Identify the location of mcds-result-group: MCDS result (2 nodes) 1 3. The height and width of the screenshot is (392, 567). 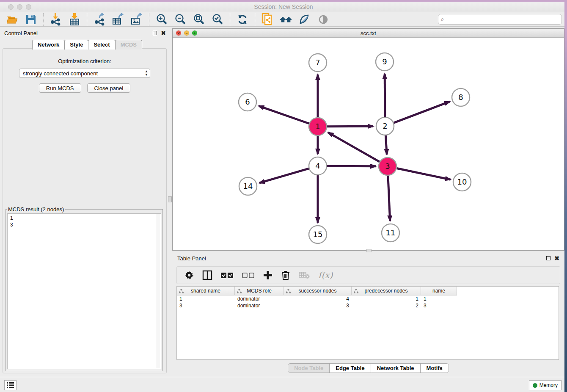
(84, 289).